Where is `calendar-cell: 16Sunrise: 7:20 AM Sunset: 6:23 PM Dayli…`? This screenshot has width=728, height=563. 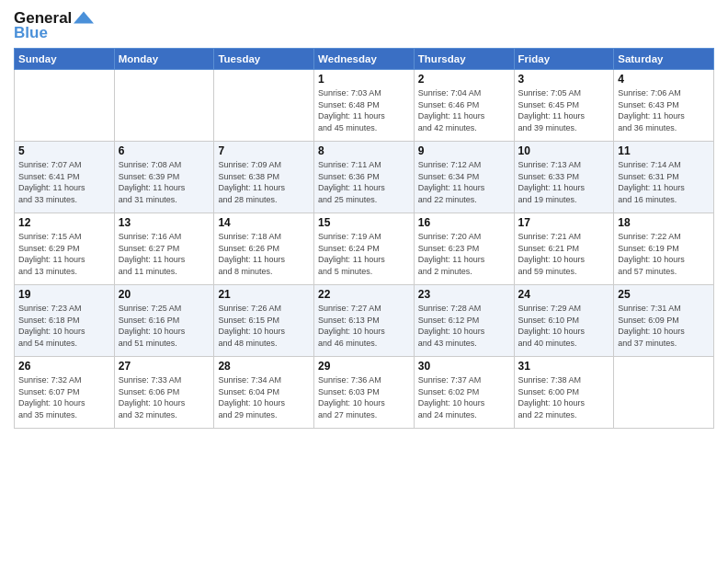
calendar-cell: 16Sunrise: 7:20 AM Sunset: 6:23 PM Dayli… is located at coordinates (463, 249).